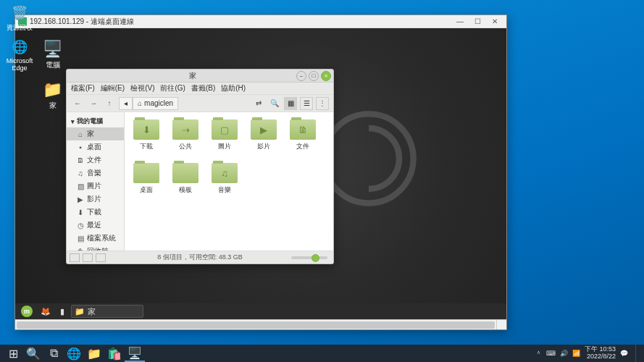 This screenshot has height=362, width=644. Describe the element at coordinates (142, 88) in the screenshot. I see `menu-view: 檢視(V)` at that location.